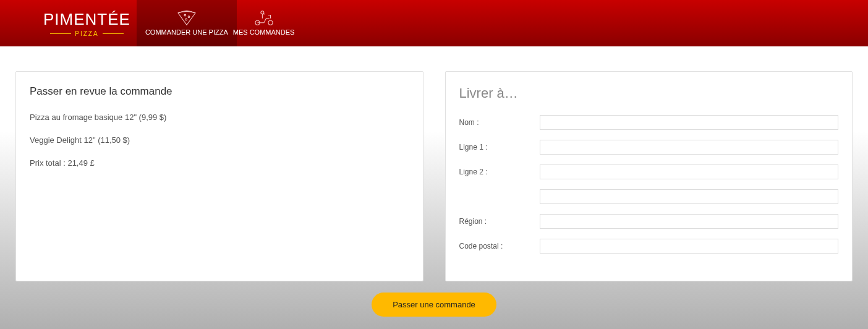 Image resolution: width=868 pixels, height=329 pixels. Describe the element at coordinates (219, 118) in the screenshot. I see `review-item: Pizza au fromage basique 12" (9,99 $)` at that location.